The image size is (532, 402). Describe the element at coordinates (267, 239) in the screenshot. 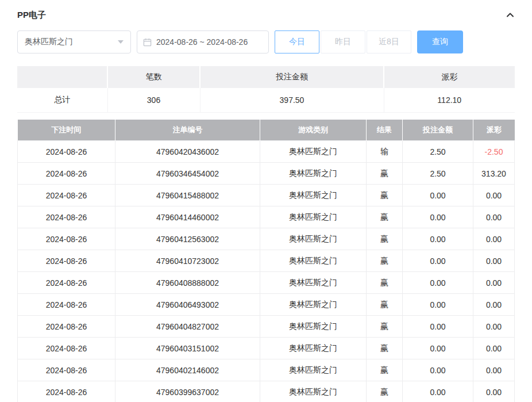

I see `table-row: 2024-08-2647960412563002奥林匹斯之门赢0.000.00` at that location.